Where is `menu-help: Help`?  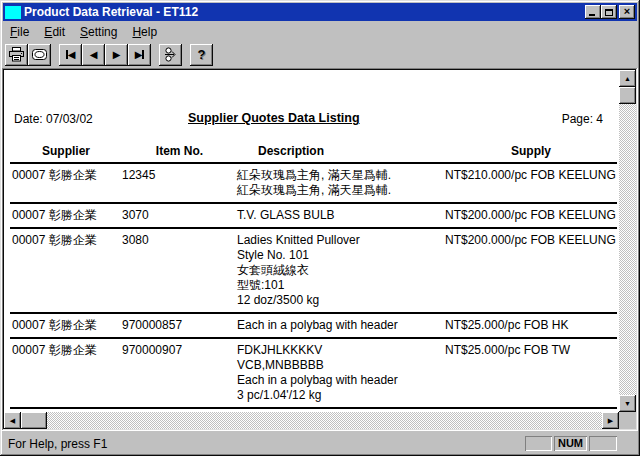
menu-help: Help is located at coordinates (145, 32).